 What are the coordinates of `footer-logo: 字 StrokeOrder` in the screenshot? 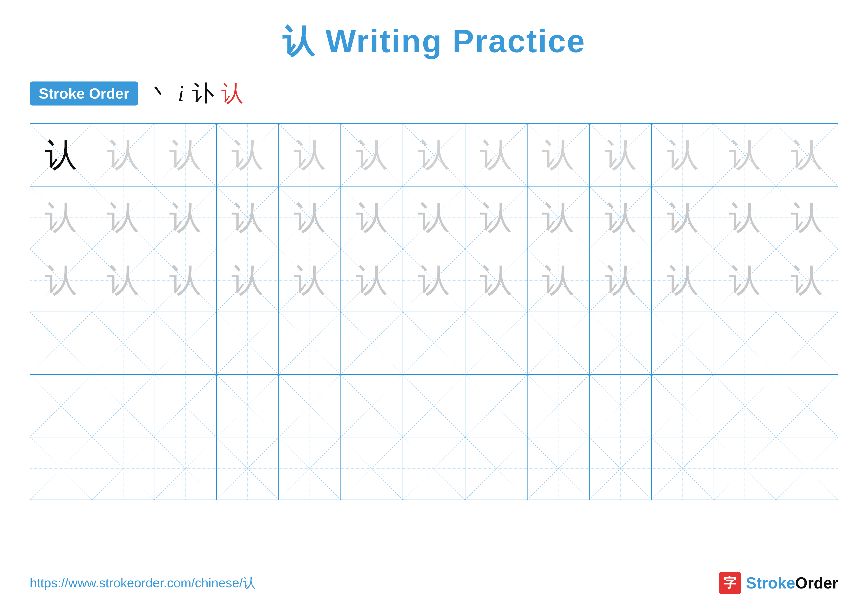 It's located at (778, 583).